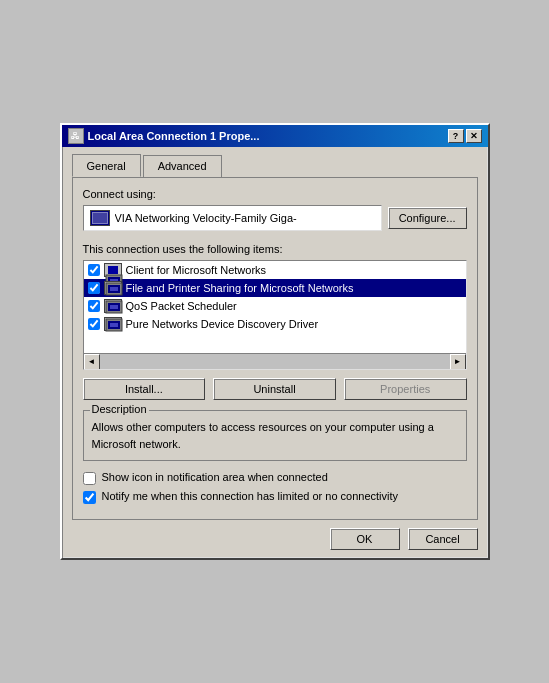 The image size is (549, 683). I want to click on checkbox-row-notify: Notify me when this connection has limit…, so click(275, 497).